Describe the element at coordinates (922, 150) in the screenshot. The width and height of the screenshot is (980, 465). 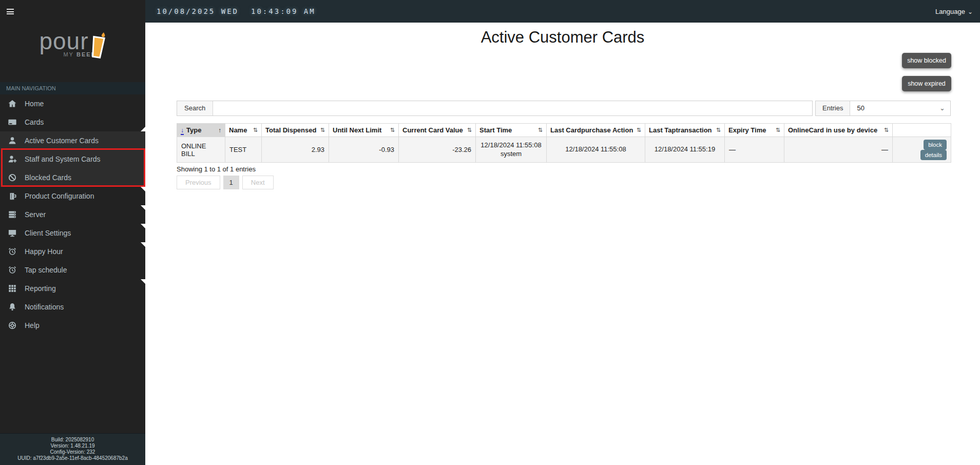
I see `cell-actions: block details` at that location.